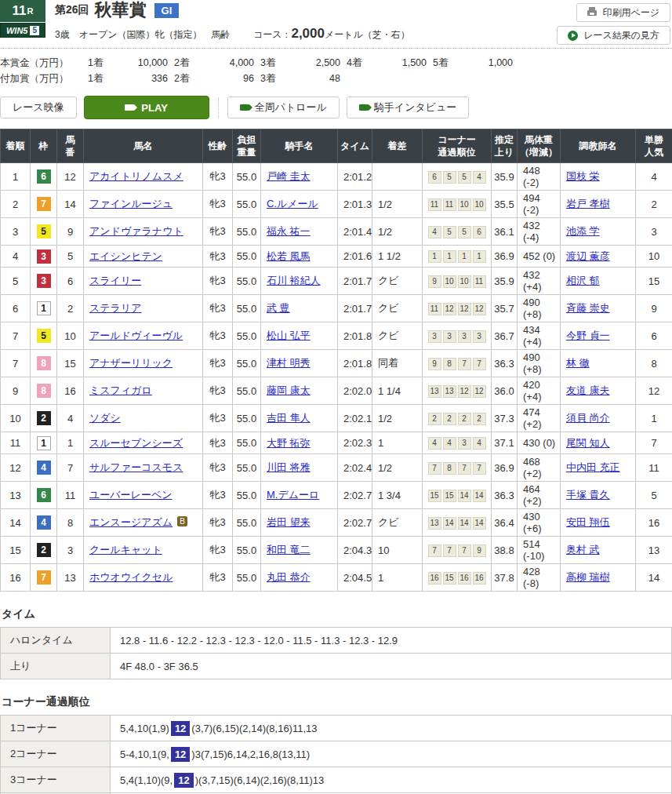 The height and width of the screenshot is (794, 672). Describe the element at coordinates (180, 755) in the screenshot. I see `corner-highlight: 12` at that location.